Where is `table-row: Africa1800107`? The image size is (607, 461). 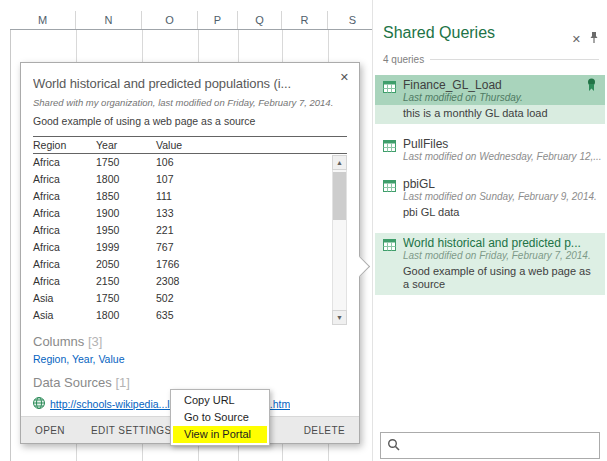 table-row: Africa1800107 is located at coordinates (190, 180).